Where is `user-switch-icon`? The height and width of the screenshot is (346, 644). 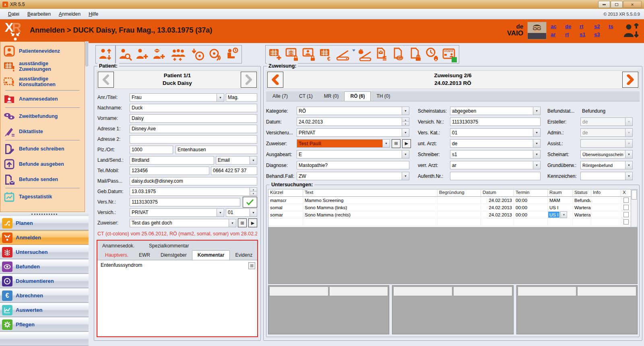 user-switch-icon is located at coordinates (632, 31).